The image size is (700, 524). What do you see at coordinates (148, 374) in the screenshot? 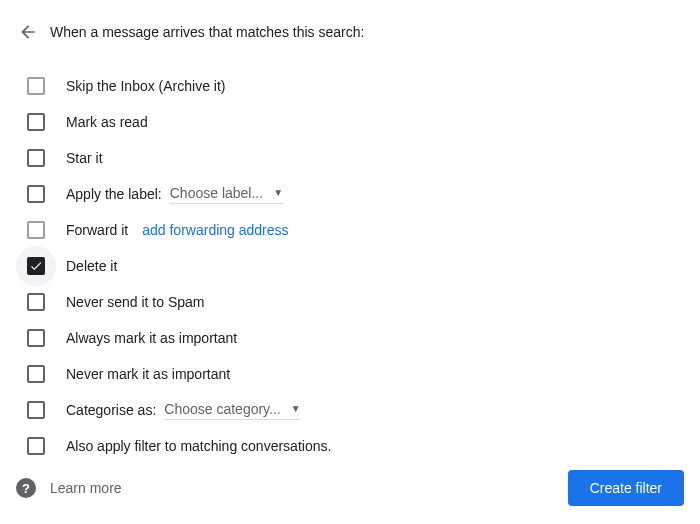
I see `label-never-important: Never mark it as important` at bounding box center [148, 374].